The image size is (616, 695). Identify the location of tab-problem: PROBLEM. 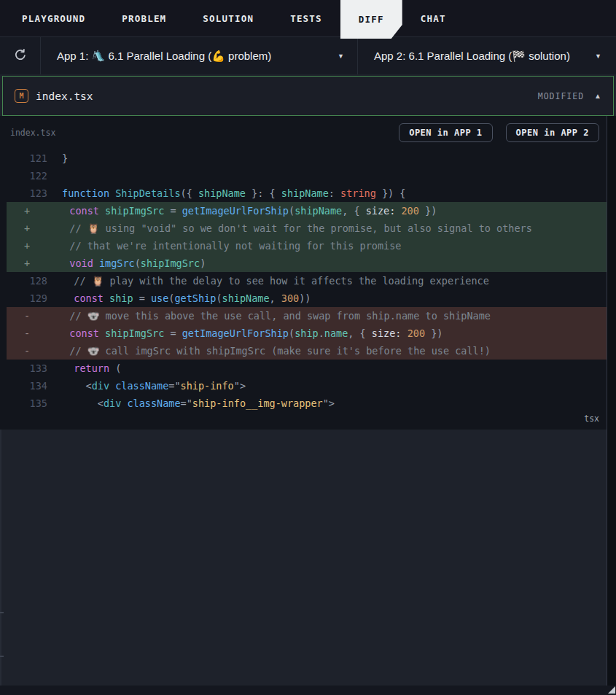
(144, 18).